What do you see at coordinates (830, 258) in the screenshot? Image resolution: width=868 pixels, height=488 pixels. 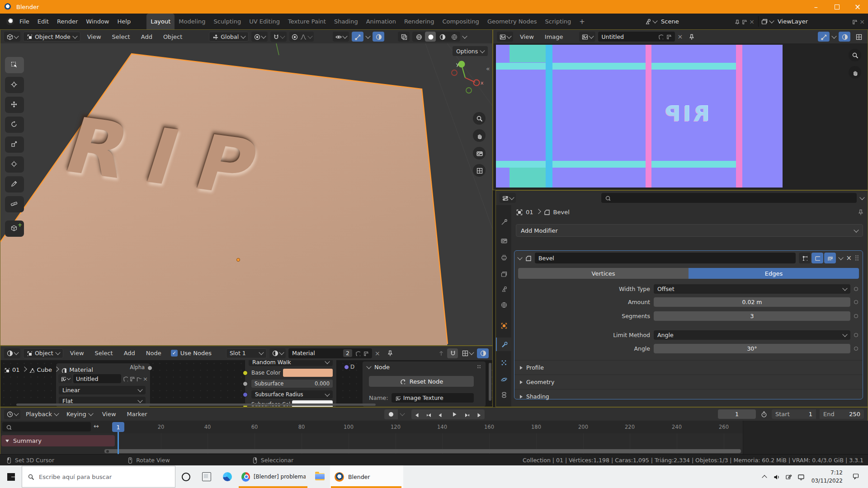 I see `toggle-render-display` at bounding box center [830, 258].